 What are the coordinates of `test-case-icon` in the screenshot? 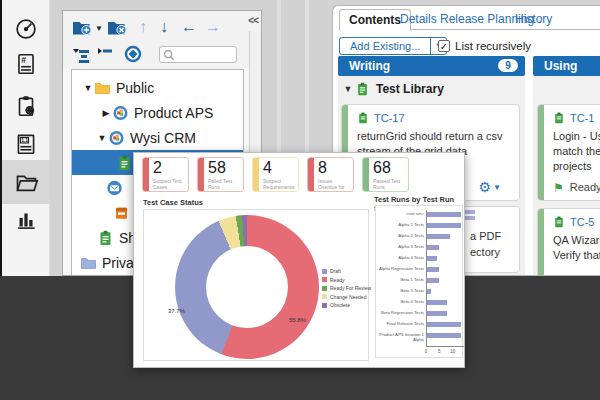 It's located at (559, 222).